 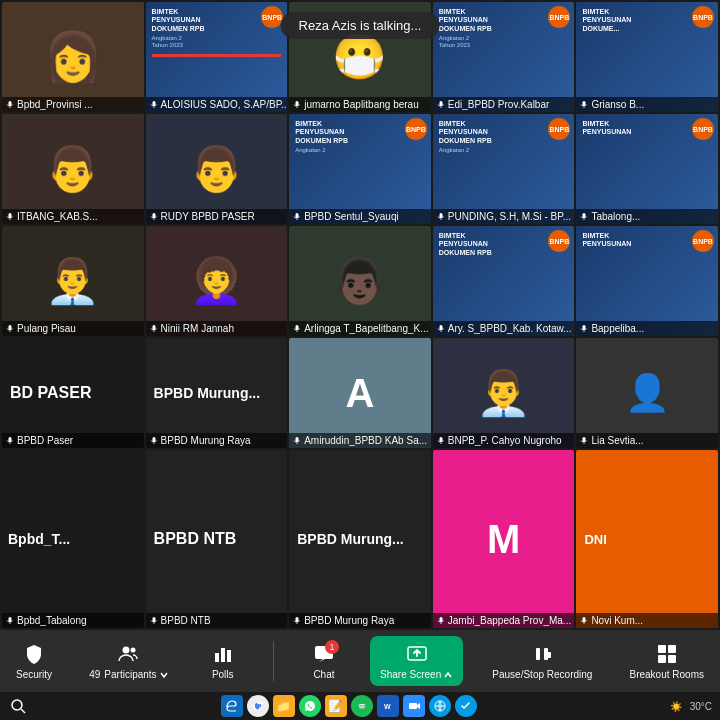 I want to click on participant-cell: 👨 ITBANG_KAB.S..., so click(x=73, y=169).